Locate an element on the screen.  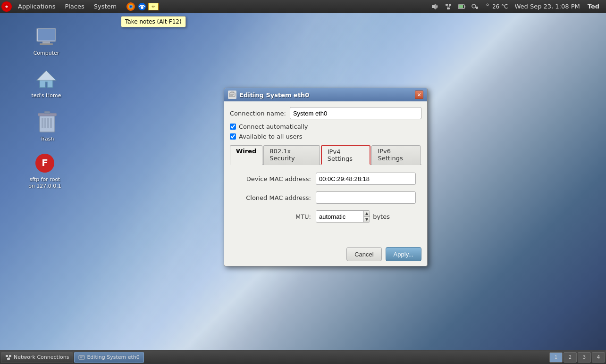
network-tray-icon is located at coordinates (448, 7).